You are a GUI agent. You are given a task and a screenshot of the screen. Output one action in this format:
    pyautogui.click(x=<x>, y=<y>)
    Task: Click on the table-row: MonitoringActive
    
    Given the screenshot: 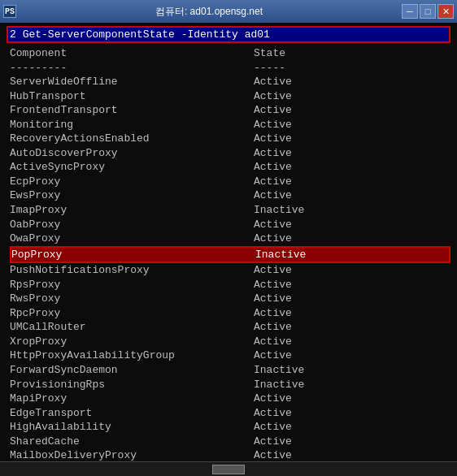 What is the action you would take?
    pyautogui.click(x=230, y=125)
    